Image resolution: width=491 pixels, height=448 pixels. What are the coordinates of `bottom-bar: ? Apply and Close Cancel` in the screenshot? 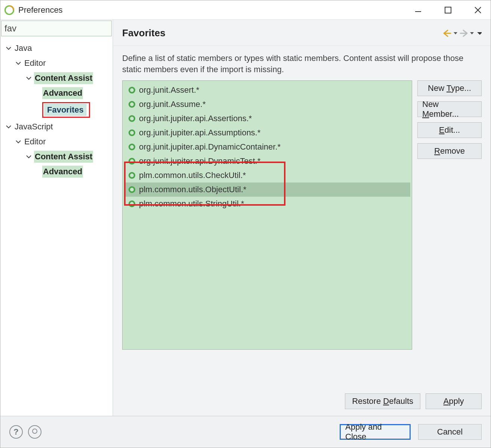 It's located at (246, 432).